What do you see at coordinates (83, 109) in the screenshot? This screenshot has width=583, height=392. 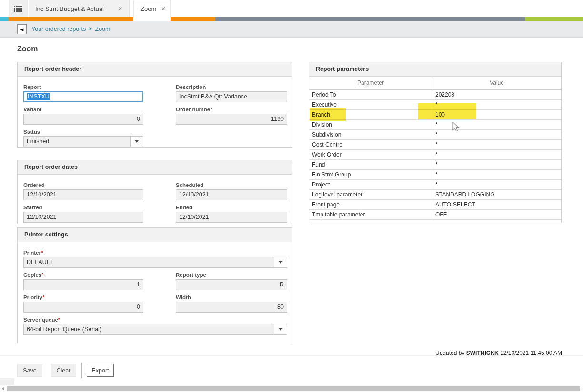 I see `variant-label: Variant` at bounding box center [83, 109].